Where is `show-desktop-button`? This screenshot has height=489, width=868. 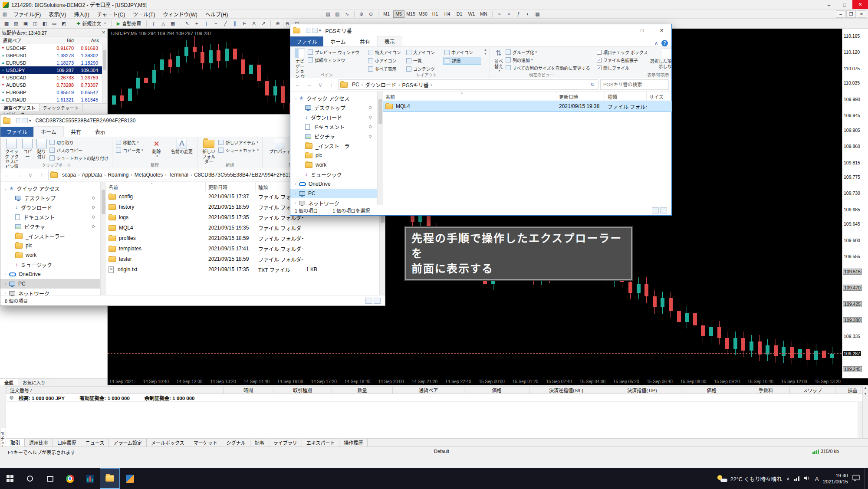
show-desktop-button is located at coordinates (865, 479).